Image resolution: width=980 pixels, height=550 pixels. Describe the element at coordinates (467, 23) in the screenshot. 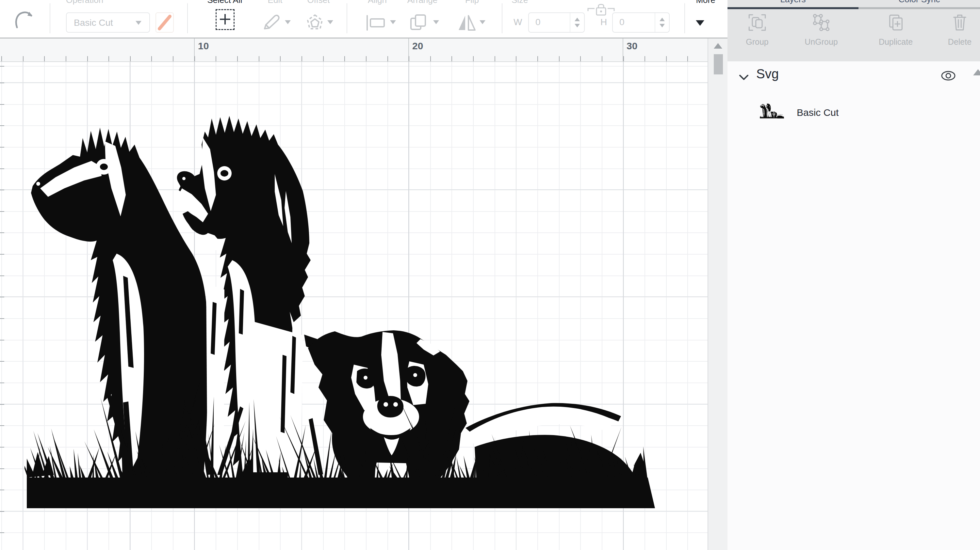

I see `flip-icon` at that location.